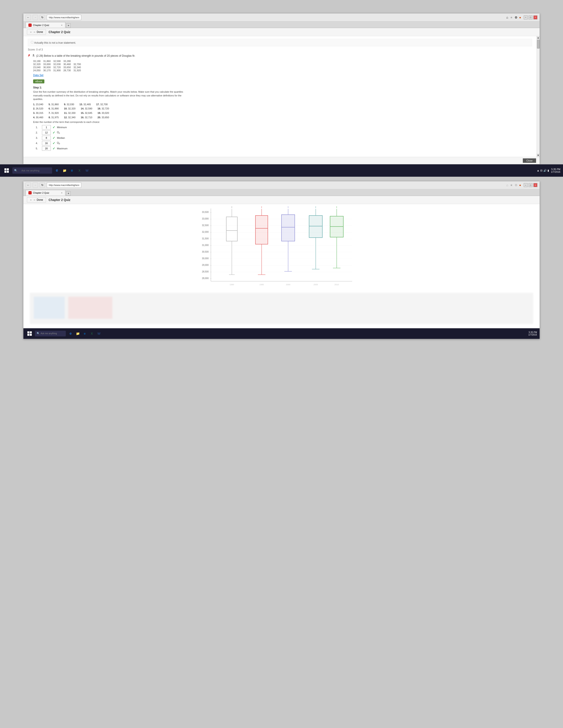 This screenshot has width=563, height=728. I want to click on forward-button: →, so click(35, 17).